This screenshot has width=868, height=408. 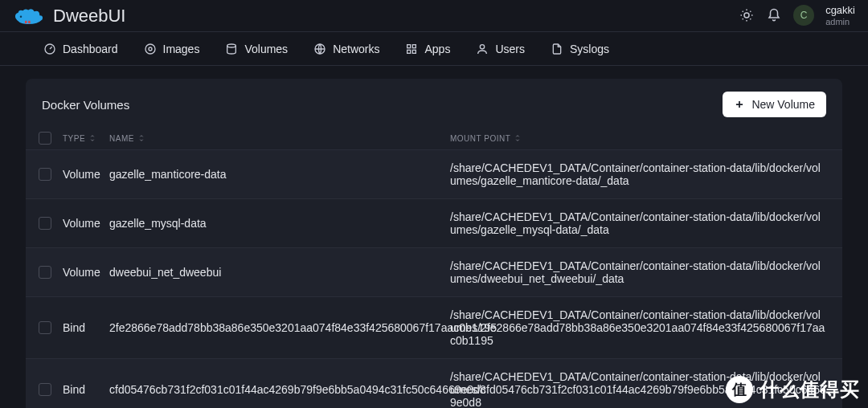 I want to click on tab-volumes: Volumes, so click(x=256, y=48).